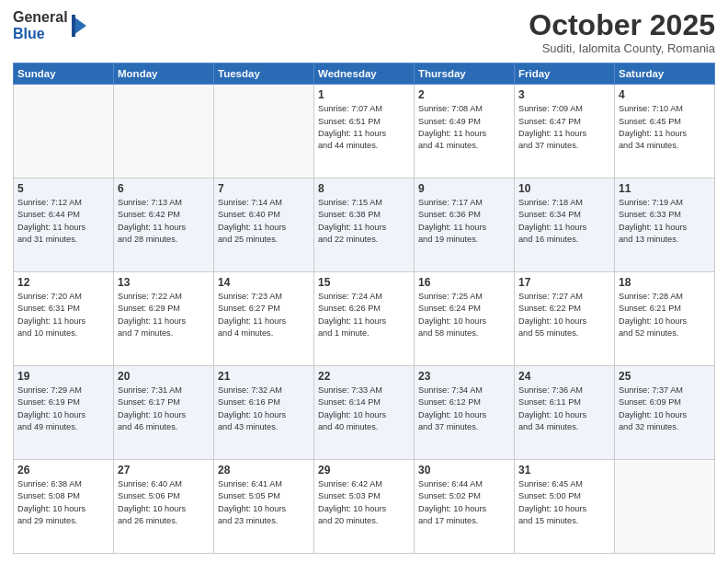 The image size is (728, 563). Describe the element at coordinates (364, 470) in the screenshot. I see `day-number: 29` at that location.